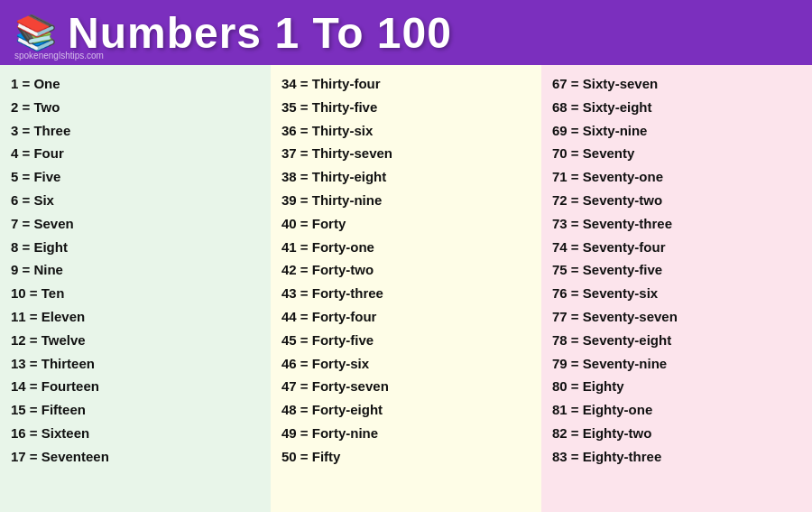 This screenshot has width=812, height=512. I want to click on list-item: 42 = Forty-two, so click(406, 270).